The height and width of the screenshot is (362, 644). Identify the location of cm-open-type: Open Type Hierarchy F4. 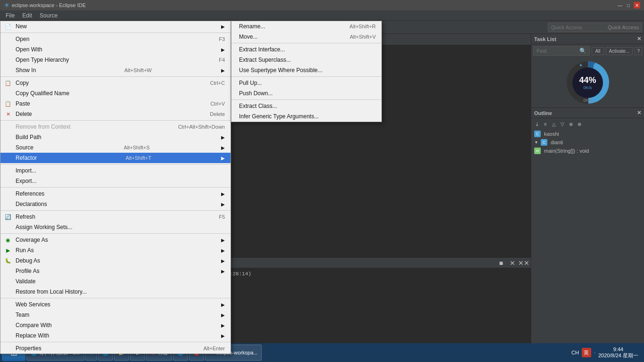
(116, 60).